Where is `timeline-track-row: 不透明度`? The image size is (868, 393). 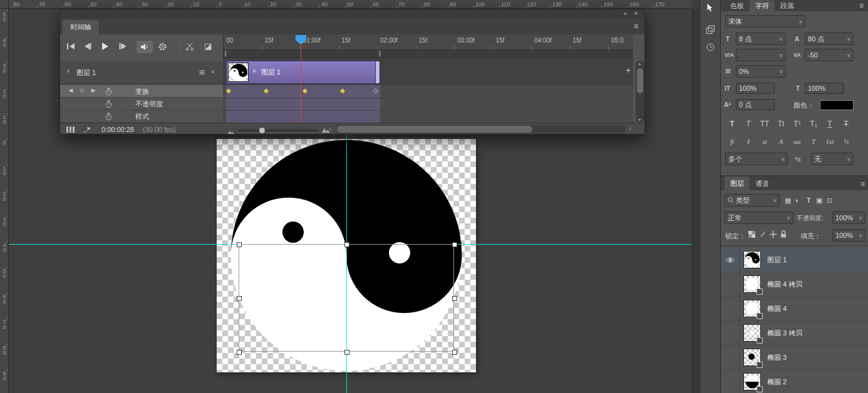
timeline-track-row: 不透明度 is located at coordinates (142, 104).